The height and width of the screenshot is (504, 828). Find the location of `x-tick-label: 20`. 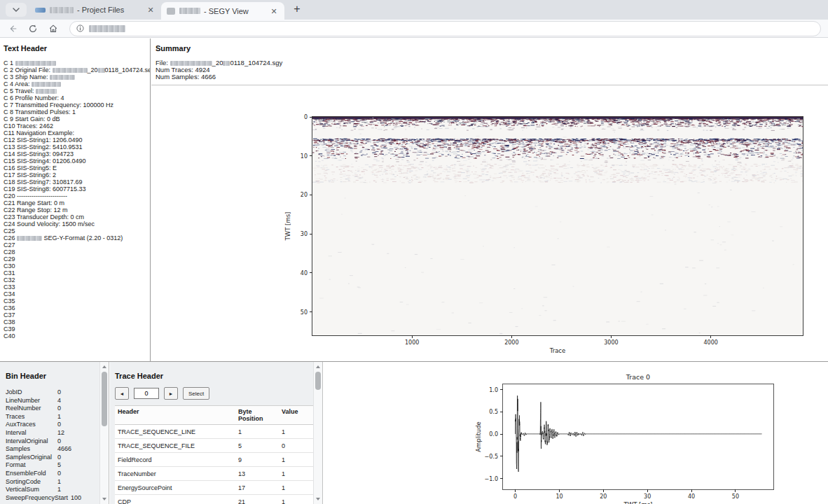

x-tick-label: 20 is located at coordinates (603, 497).